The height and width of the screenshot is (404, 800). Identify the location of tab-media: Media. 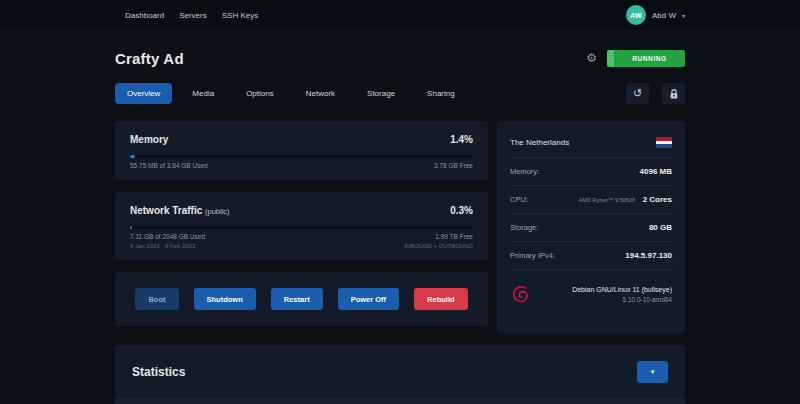
(203, 94).